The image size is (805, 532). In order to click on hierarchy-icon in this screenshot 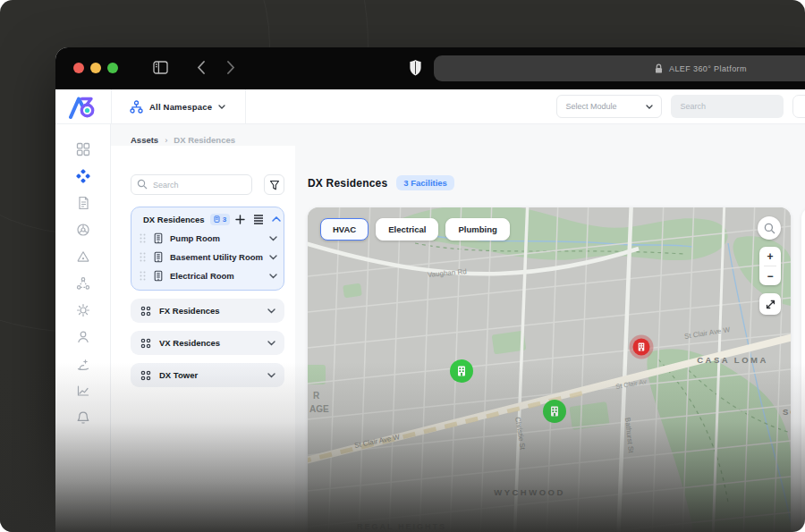, I will do `click(82, 283)`.